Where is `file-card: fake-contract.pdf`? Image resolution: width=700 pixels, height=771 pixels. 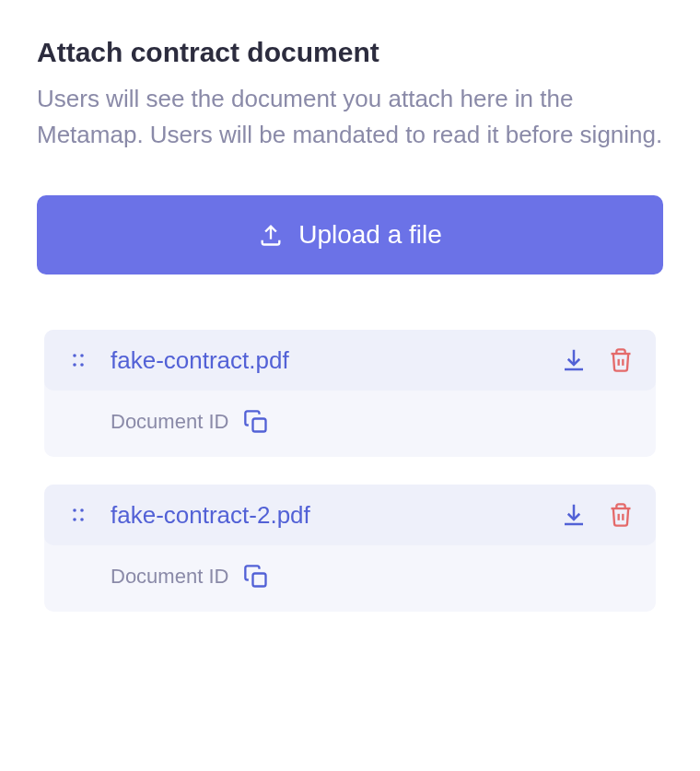 file-card: fake-contract.pdf is located at coordinates (350, 393).